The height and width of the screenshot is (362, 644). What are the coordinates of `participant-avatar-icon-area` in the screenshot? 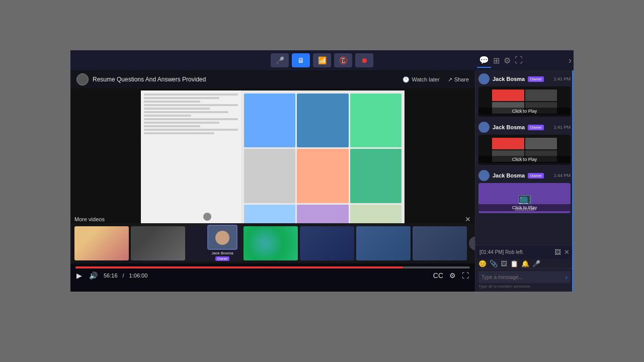 It's located at (222, 220).